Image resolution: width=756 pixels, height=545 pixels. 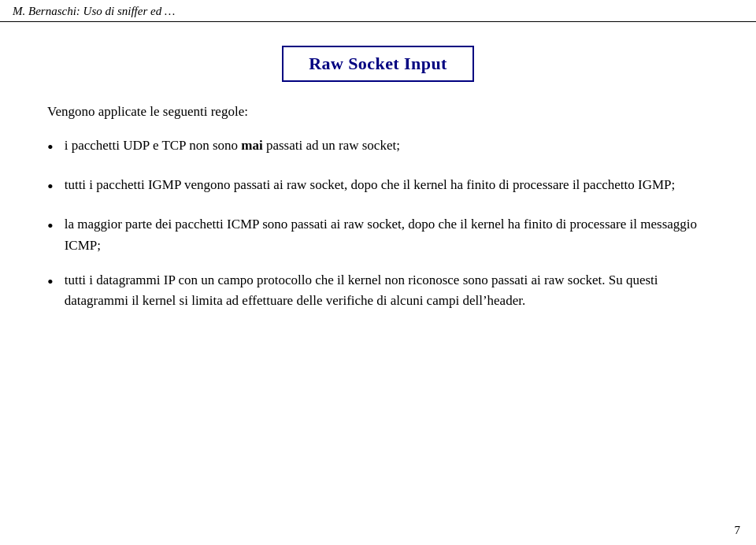 I want to click on slide-title: Raw Socket Input, so click(x=378, y=64).